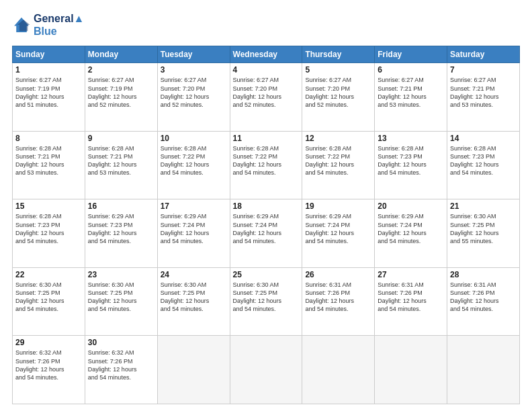 This screenshot has height=411, width=532. What do you see at coordinates (266, 234) in the screenshot?
I see `calendar-cell: 18Sunrise: 6:29 AM Sunset: 7:24 PM Dayli…` at bounding box center [266, 234].